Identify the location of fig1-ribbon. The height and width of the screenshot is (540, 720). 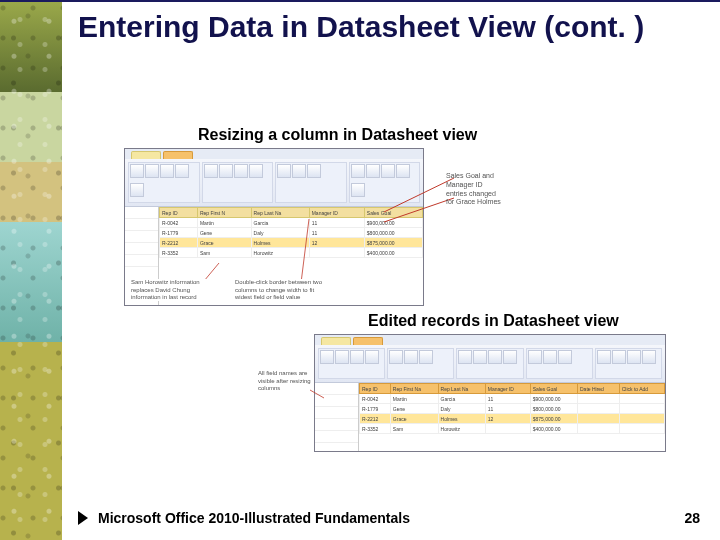
(274, 183).